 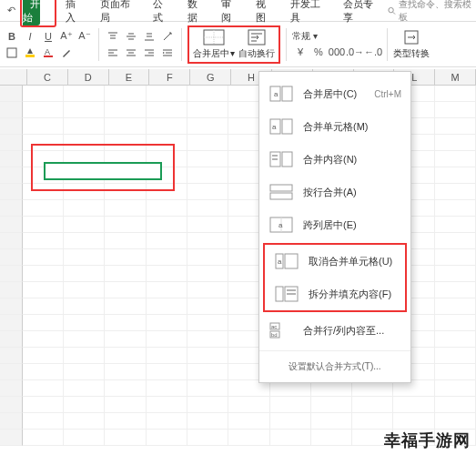 What do you see at coordinates (31, 13) in the screenshot?
I see `tab-start: 开始` at bounding box center [31, 13].